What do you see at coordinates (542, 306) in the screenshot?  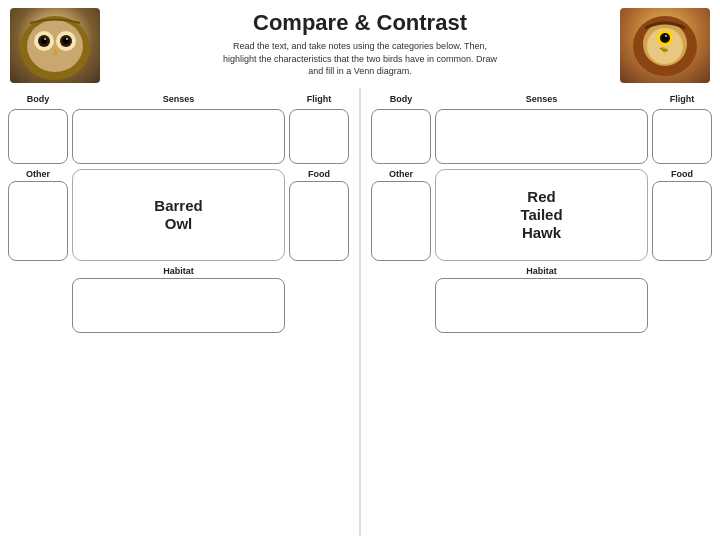 I see `hawk-habitat-box` at bounding box center [542, 306].